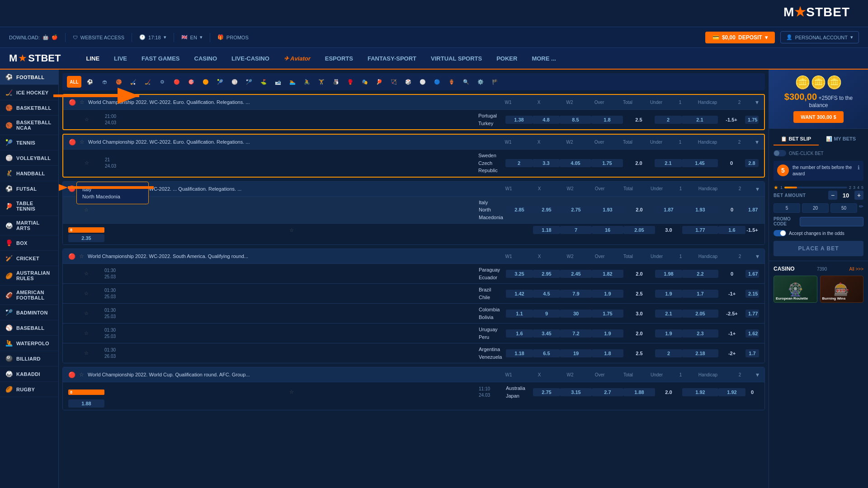  I want to click on odds-over-brazil: 1.9, so click(608, 294).